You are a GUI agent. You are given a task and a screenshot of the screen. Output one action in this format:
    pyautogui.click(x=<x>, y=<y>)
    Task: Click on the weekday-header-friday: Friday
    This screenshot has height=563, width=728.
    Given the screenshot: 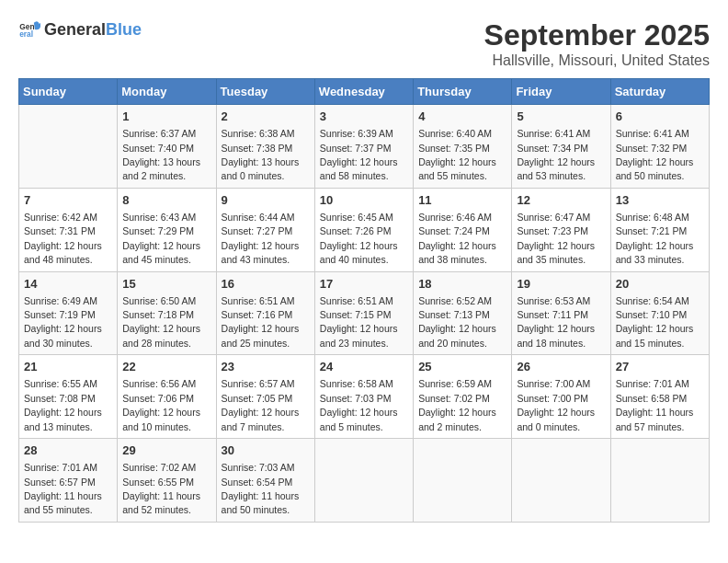 What is the action you would take?
    pyautogui.click(x=561, y=92)
    